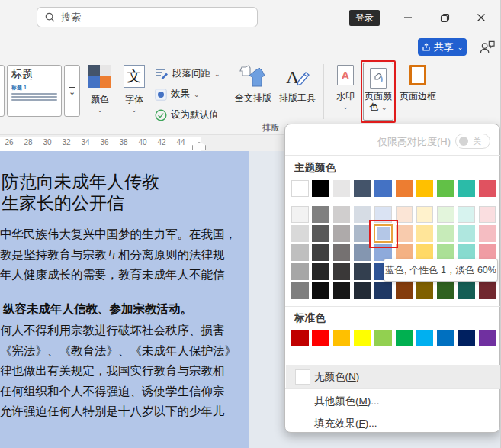 Image resolution: width=501 pixels, height=448 pixels. What do you see at coordinates (487, 47) in the screenshot?
I see `contacts-icon` at bounding box center [487, 47].